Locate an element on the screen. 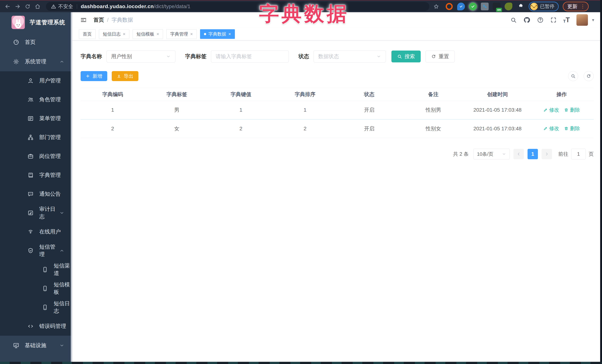 The height and width of the screenshot is (364, 602). user-icon is located at coordinates (31, 81).